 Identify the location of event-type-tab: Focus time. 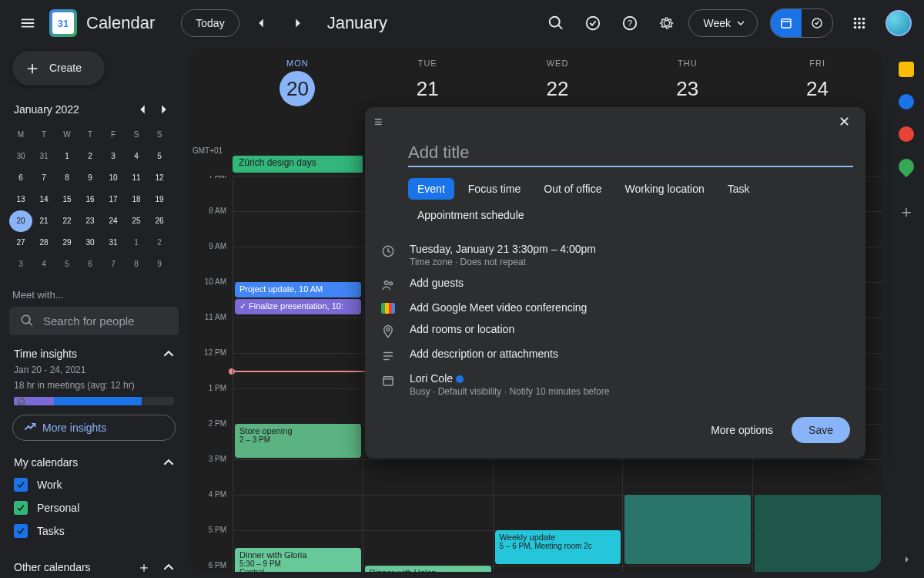
(494, 189).